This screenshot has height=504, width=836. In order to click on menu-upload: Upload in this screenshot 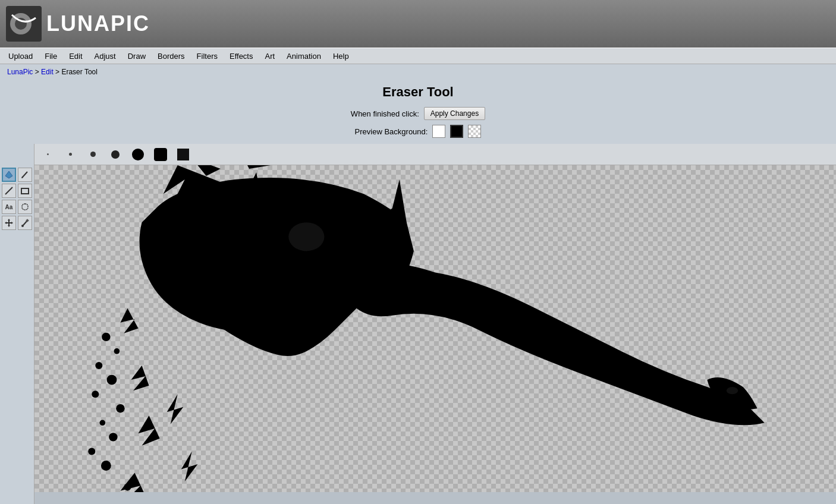, I will do `click(20, 56)`.